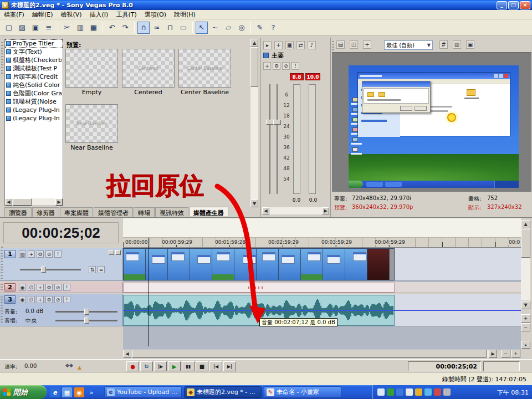  I want to click on track-bypass-fx-icon: ▨, so click(22, 254).